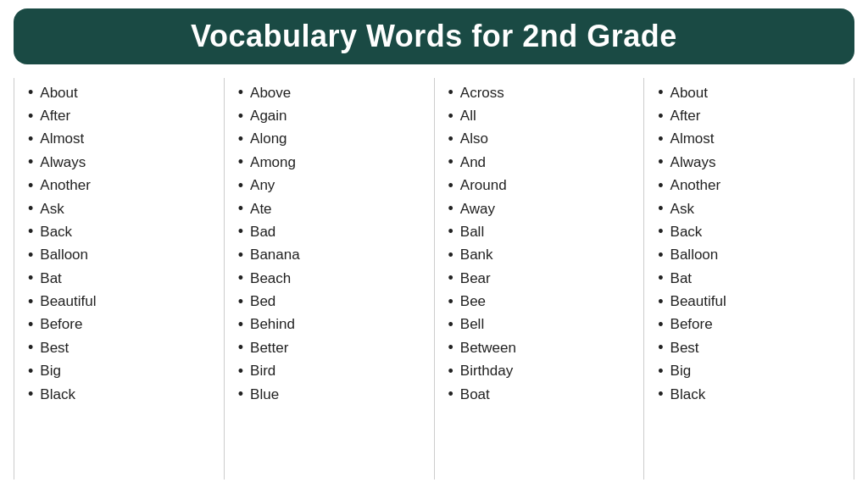 Image resolution: width=868 pixels, height=488 pixels. I want to click on list-item: Any, so click(332, 186).